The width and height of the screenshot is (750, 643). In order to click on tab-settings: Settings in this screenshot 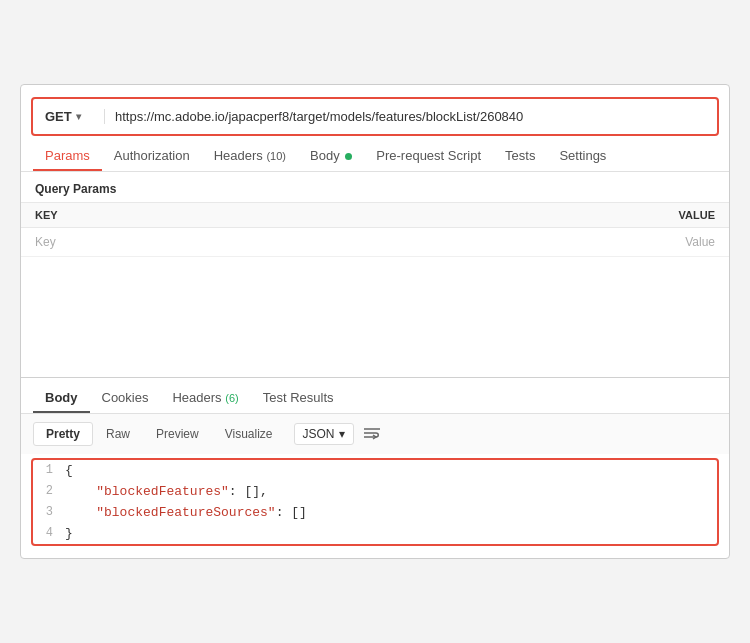, I will do `click(582, 156)`.